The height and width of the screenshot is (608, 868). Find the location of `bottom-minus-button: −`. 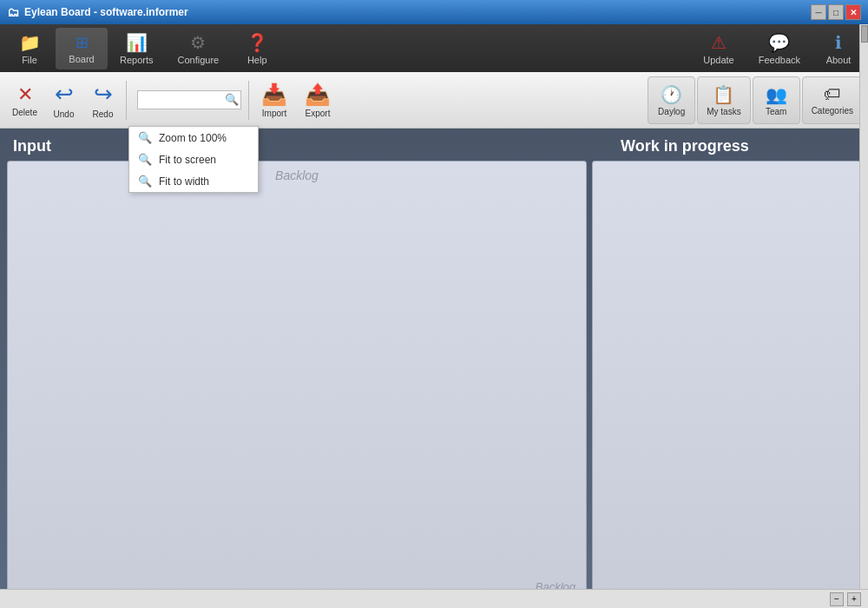

bottom-minus-button: − is located at coordinates (837, 599).